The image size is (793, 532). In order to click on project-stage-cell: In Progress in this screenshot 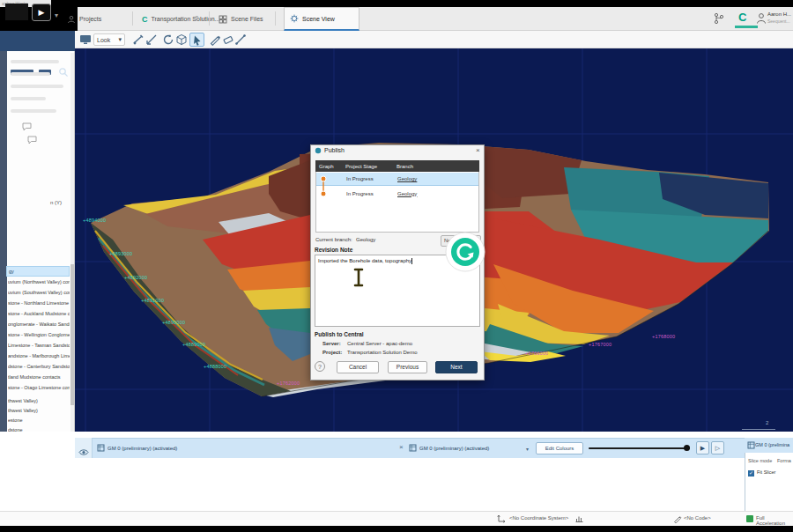, I will do `click(372, 179)`.